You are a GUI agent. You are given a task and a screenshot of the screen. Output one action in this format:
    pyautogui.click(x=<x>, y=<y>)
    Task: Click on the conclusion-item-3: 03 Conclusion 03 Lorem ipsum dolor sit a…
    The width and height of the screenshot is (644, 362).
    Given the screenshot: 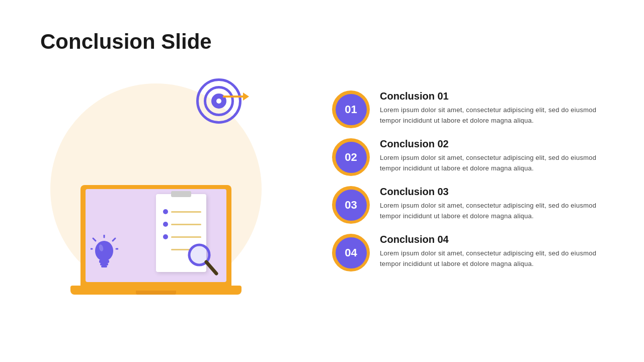 What is the action you would take?
    pyautogui.click(x=473, y=205)
    